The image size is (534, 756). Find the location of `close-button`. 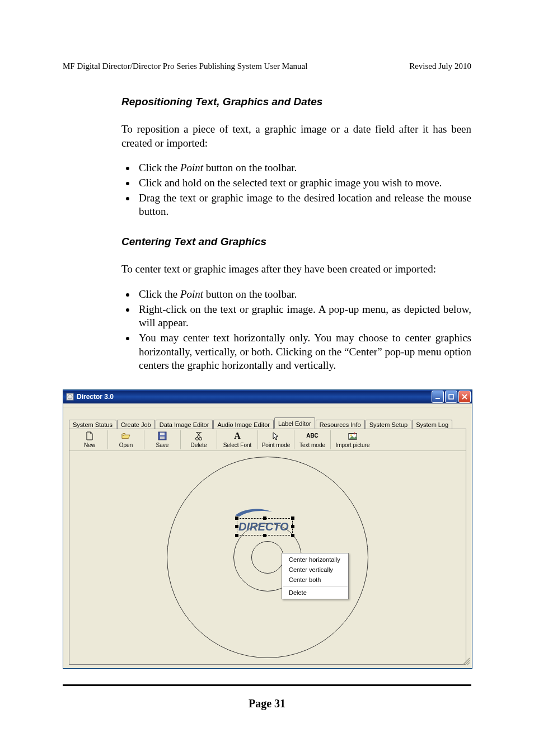

close-button is located at coordinates (465, 397).